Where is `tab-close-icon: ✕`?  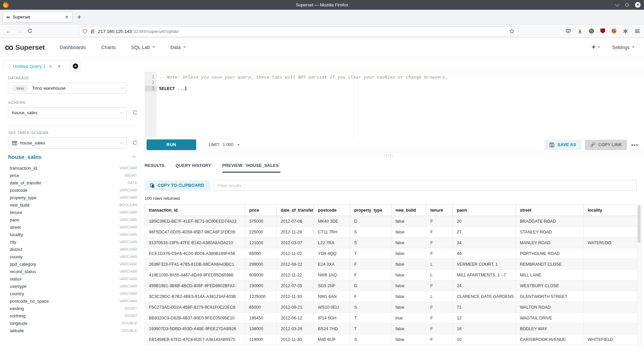
tab-close-icon: ✕ is located at coordinates (67, 17).